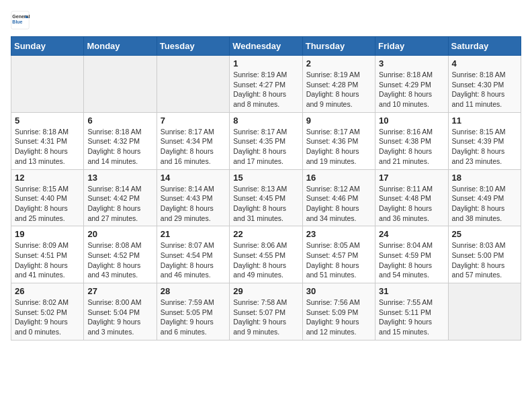 This screenshot has height=411, width=532. I want to click on calendar-week-row: 5Sunrise: 8:18 AMSunset: 4:31 PMDaylight…, so click(266, 141).